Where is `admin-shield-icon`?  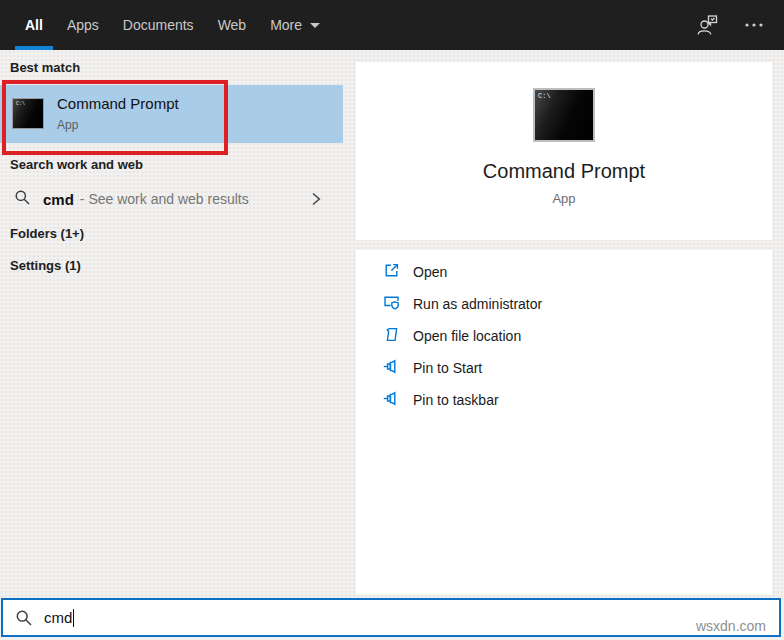
admin-shield-icon is located at coordinates (392, 304).